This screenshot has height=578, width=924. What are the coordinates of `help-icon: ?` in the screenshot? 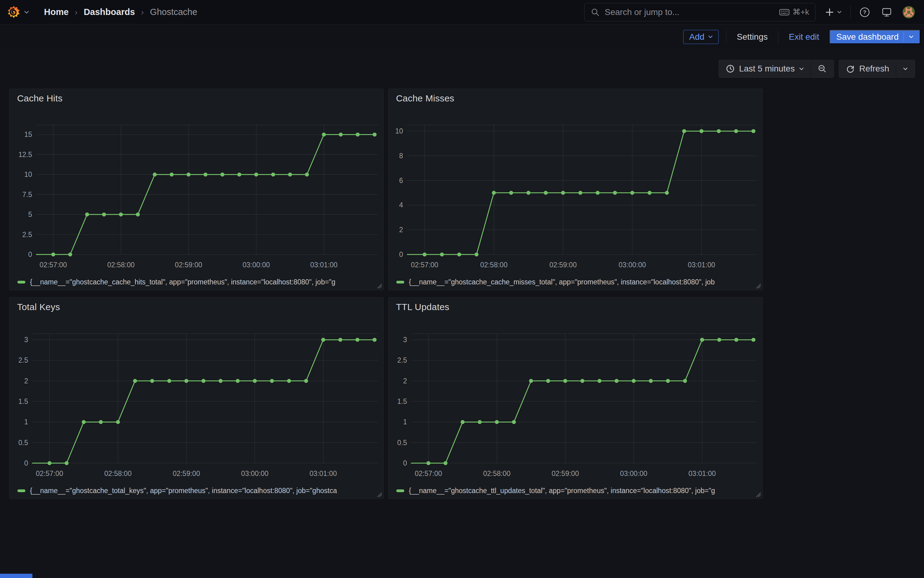 It's located at (865, 12).